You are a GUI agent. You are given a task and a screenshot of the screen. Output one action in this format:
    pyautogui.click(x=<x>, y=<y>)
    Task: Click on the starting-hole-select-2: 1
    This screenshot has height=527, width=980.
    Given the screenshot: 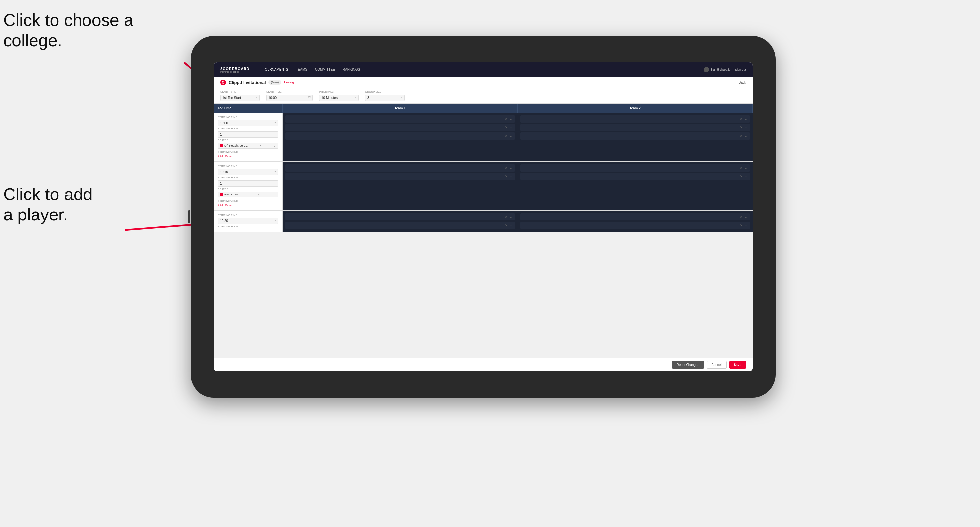 What is the action you would take?
    pyautogui.click(x=248, y=183)
    